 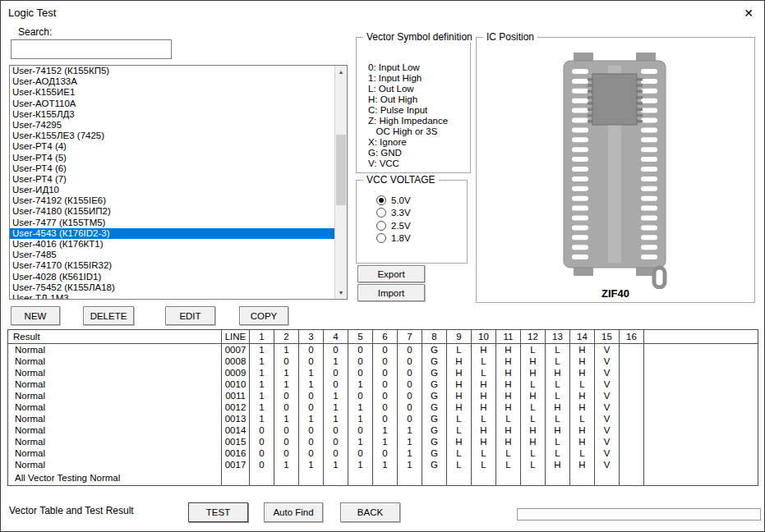 I want to click on list-item: User-РТ4 (7), so click(x=173, y=179).